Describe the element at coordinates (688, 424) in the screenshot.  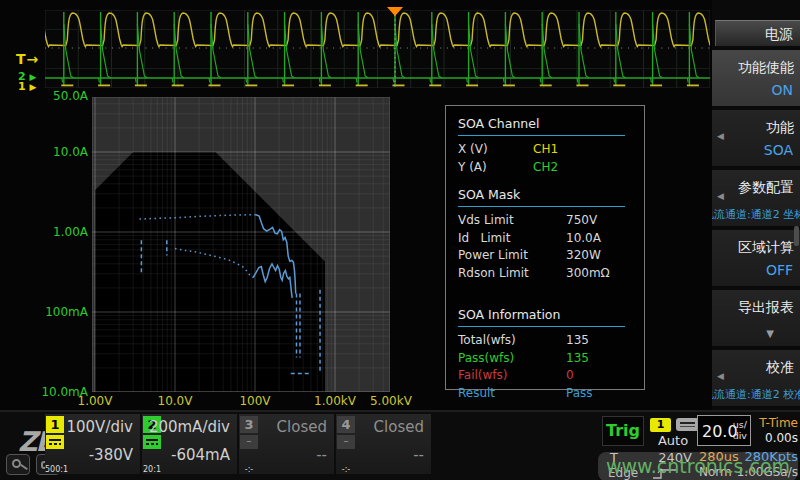
I see `trigger-coupling-icon` at that location.